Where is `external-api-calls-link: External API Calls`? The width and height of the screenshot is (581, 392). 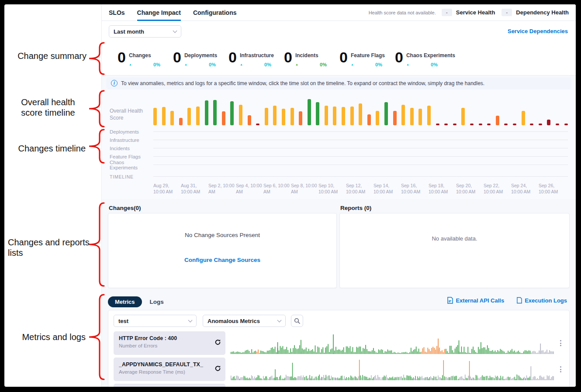 external-api-calls-link: External API Calls is located at coordinates (475, 300).